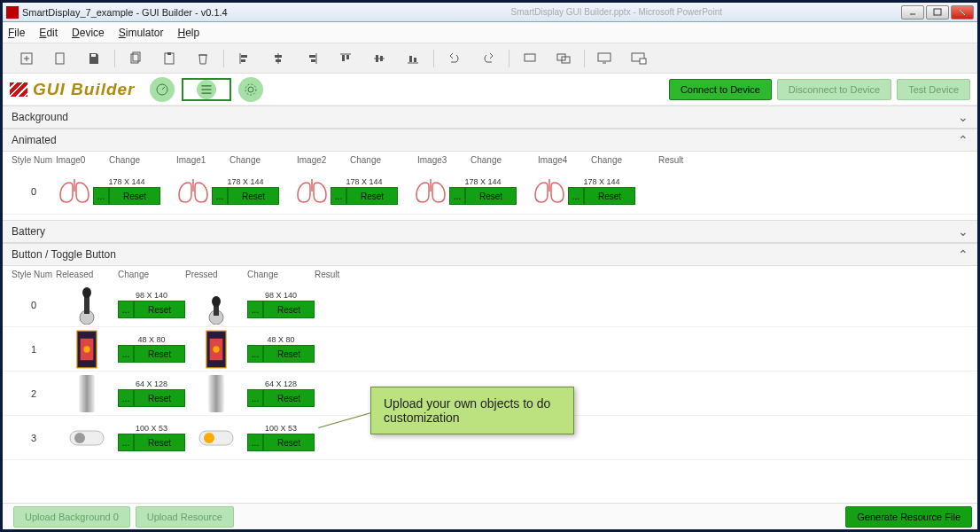 The height and width of the screenshot is (532, 980). What do you see at coordinates (64, 254) in the screenshot?
I see `section-button-title: Button / Toggle Button` at bounding box center [64, 254].